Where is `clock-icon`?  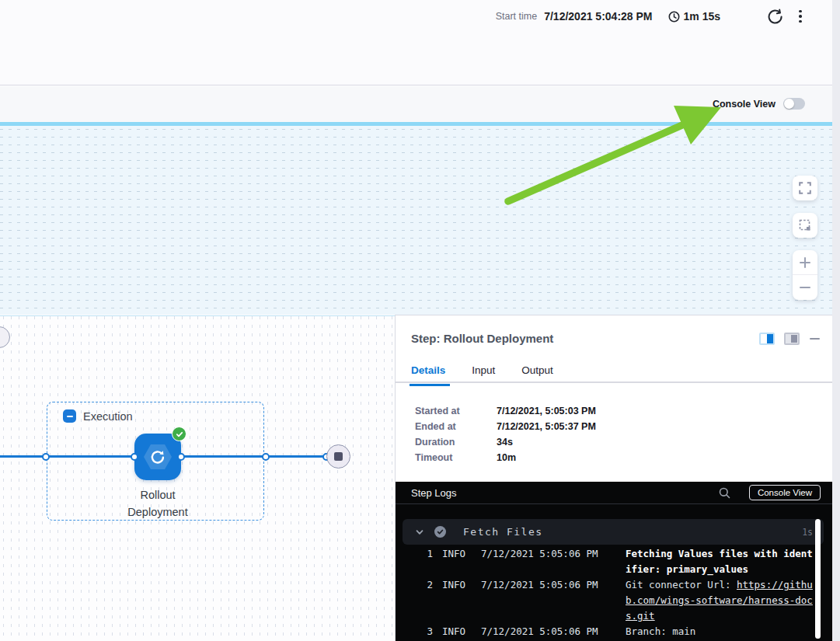
clock-icon is located at coordinates (674, 17).